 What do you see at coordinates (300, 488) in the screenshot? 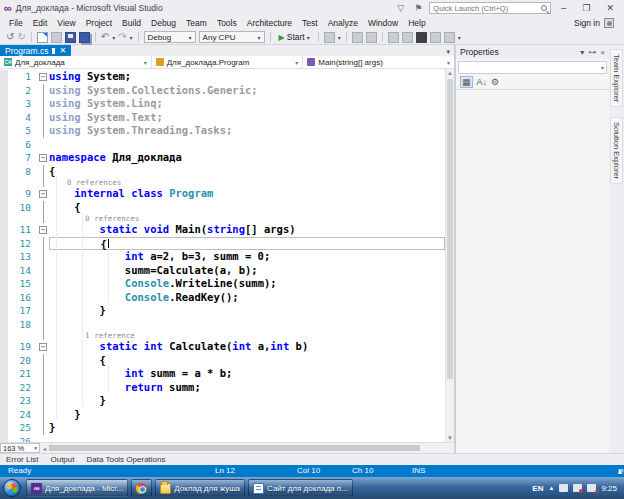
I see `taskbar-button-doc: Сайт для доклада п...` at bounding box center [300, 488].